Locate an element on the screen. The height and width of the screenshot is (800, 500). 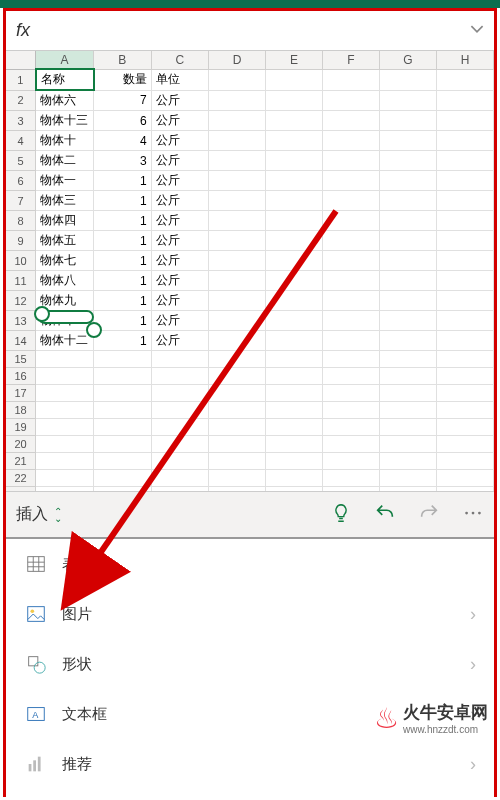
cell-H21 is located at coordinates (464, 462).